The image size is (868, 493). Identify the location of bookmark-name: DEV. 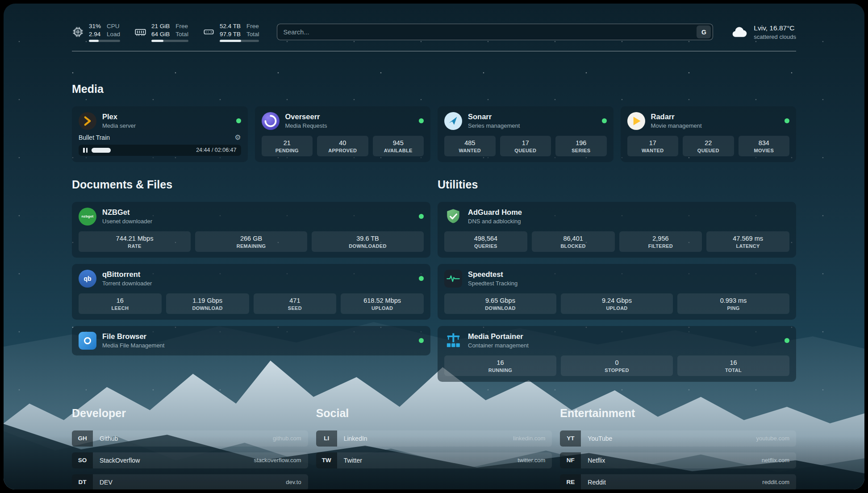
(106, 482).